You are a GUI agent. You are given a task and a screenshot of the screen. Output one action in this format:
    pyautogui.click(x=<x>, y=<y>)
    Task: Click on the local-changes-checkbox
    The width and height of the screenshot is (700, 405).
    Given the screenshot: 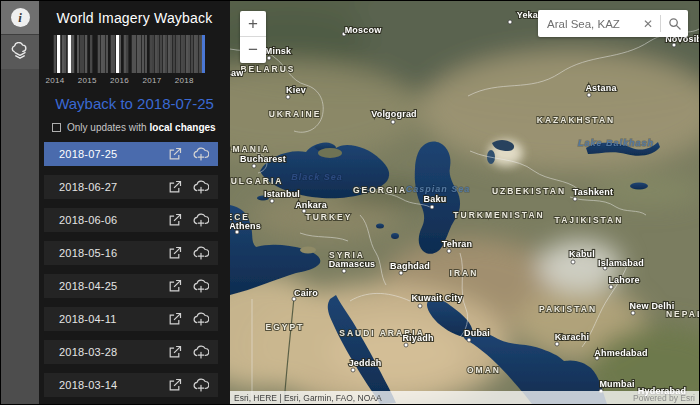 What is the action you would take?
    pyautogui.click(x=56, y=128)
    